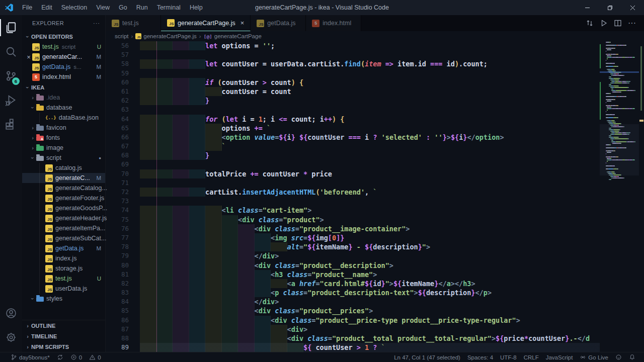 Image resolution: width=644 pixels, height=362 pixels. Describe the element at coordinates (170, 36) in the screenshot. I see `breadcrumb-item: generateCartPage.js` at that location.